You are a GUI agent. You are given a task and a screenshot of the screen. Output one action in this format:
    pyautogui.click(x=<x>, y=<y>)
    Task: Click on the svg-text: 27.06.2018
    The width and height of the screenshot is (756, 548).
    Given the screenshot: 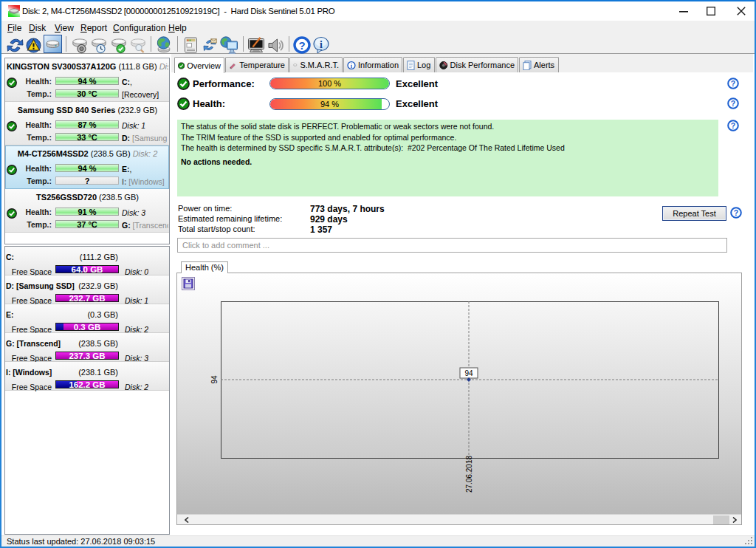 What is the action you would take?
    pyautogui.click(x=470, y=474)
    